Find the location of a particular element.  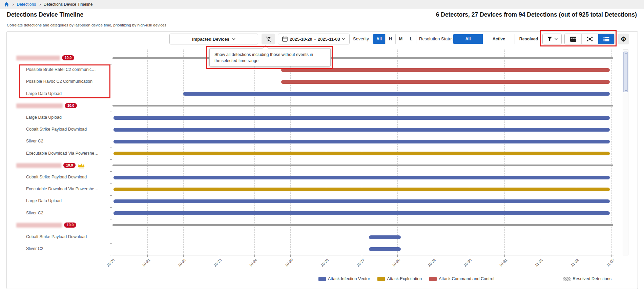

table-view-button is located at coordinates (573, 39).